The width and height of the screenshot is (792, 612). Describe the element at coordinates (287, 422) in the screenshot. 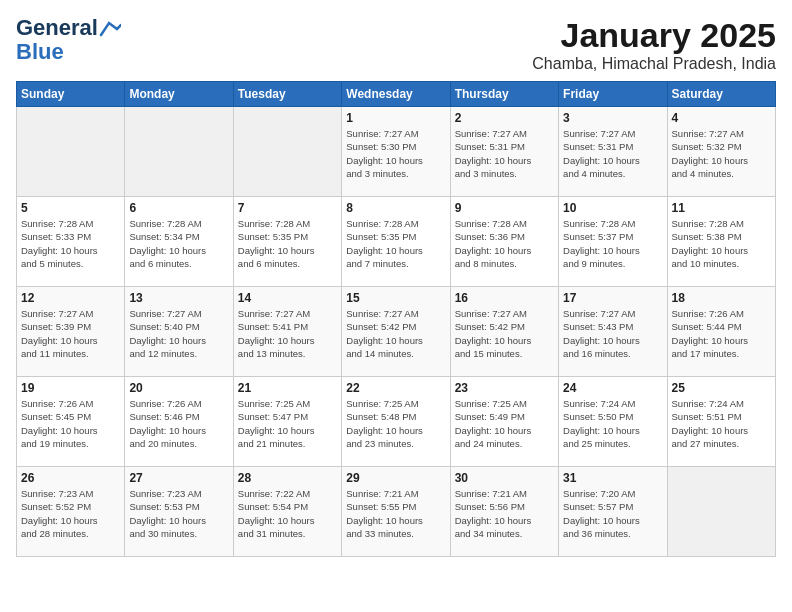

I see `calendar-cell: 21Sunrise: 7:25 AMSunset: 5:47 PMDayligh…` at that location.